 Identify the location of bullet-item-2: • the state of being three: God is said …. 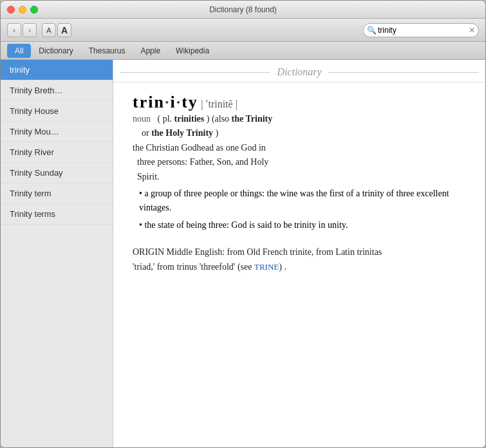
(303, 225).